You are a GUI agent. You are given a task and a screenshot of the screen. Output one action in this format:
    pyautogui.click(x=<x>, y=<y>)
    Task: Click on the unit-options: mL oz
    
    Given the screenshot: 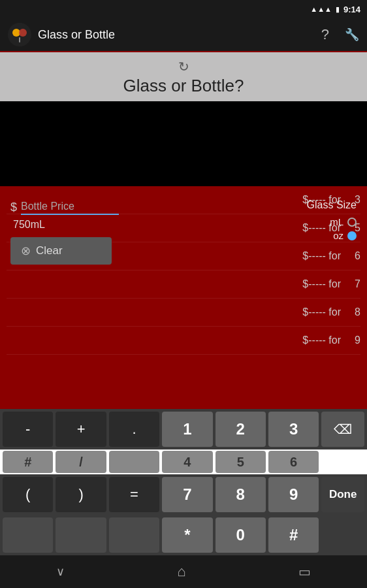 What is the action you would take?
    pyautogui.click(x=332, y=229)
    